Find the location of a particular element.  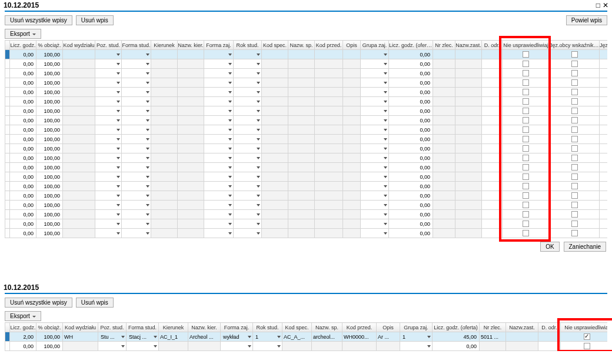

eksport-button: Eksport is located at coordinates (23, 34).